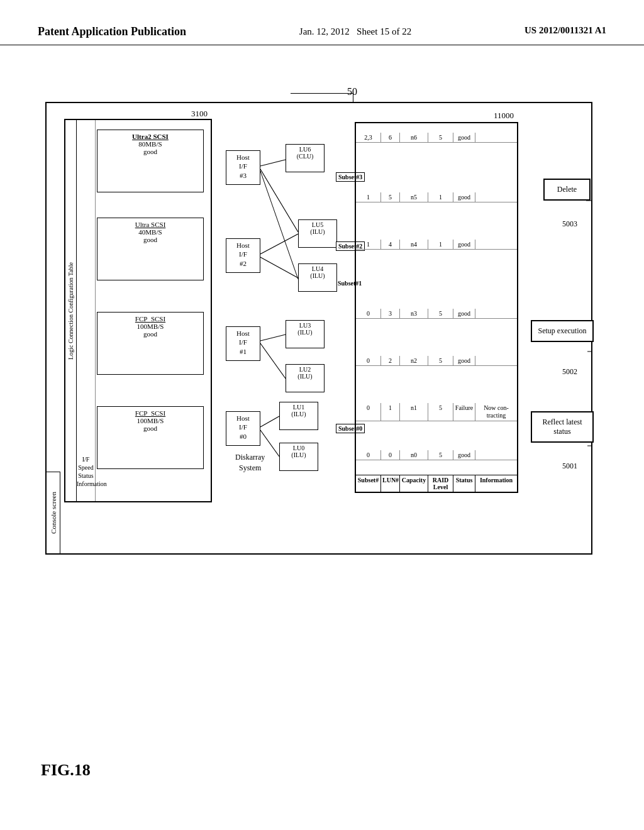  I want to click on lu3-box: LU3(ILU), so click(305, 335).